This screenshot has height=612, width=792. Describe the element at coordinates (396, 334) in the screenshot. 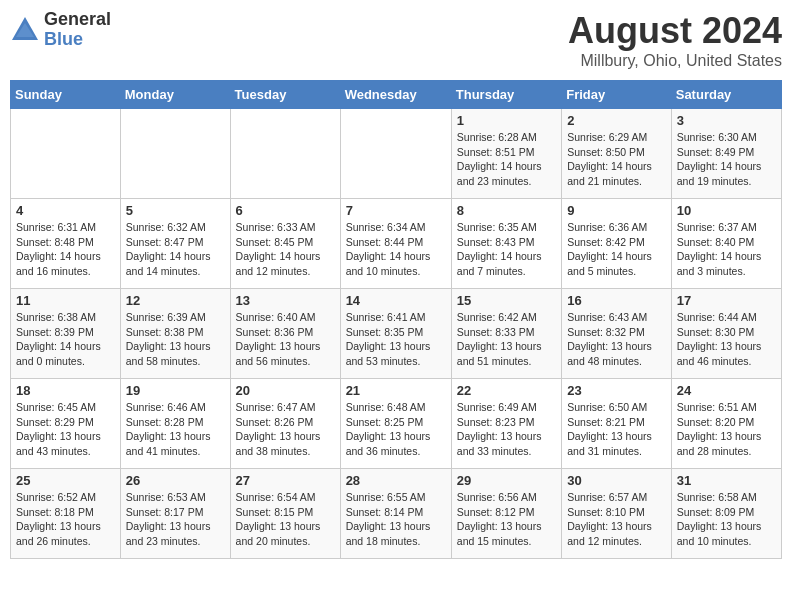

I see `calendar-cell: 14Sunrise: 6:41 AM Sunset: 8:35 PM Dayli…` at that location.